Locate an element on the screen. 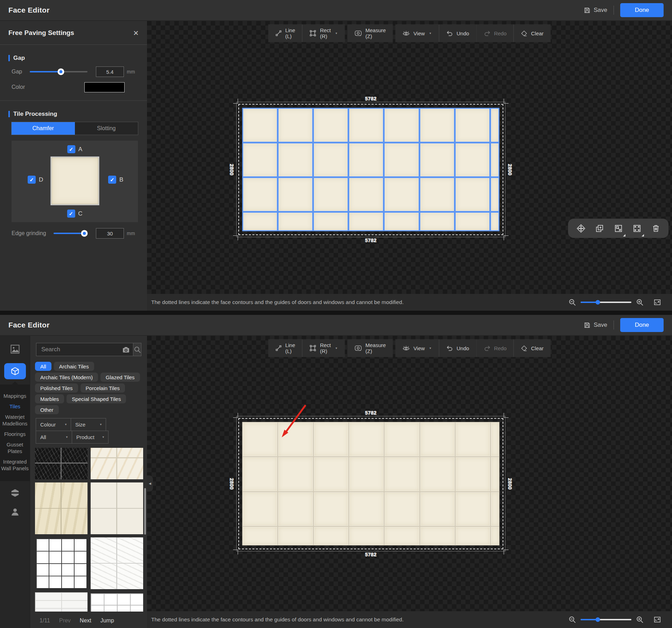  tab-chamfer: Chamfer is located at coordinates (43, 128).